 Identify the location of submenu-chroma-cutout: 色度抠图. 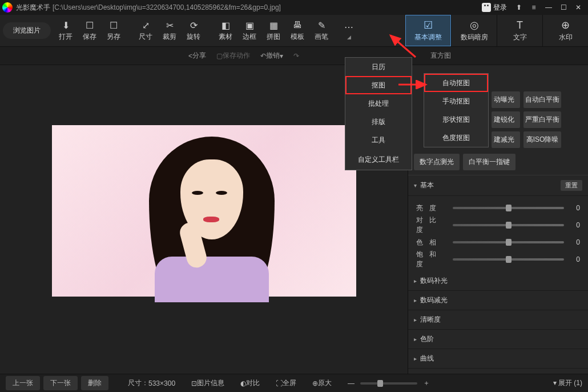
(456, 138).